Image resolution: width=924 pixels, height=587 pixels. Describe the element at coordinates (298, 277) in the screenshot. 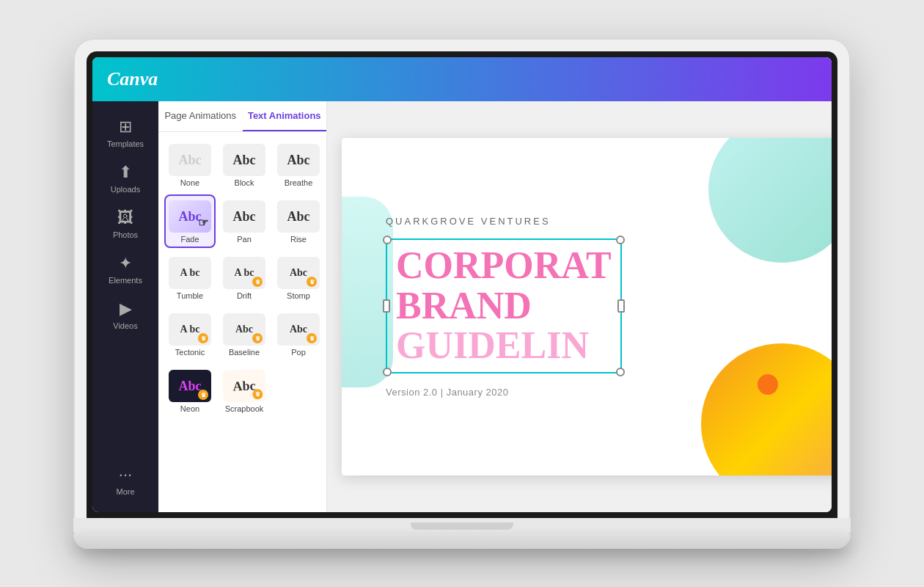

I see `anim-stomp: Abc ♛ Stomp` at that location.